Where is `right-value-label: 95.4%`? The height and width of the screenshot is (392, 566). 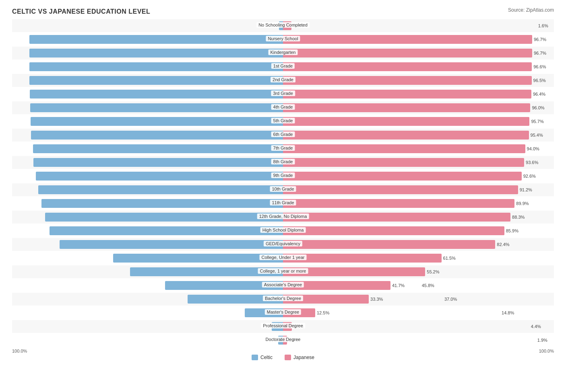 right-value-label: 95.4% is located at coordinates (537, 135).